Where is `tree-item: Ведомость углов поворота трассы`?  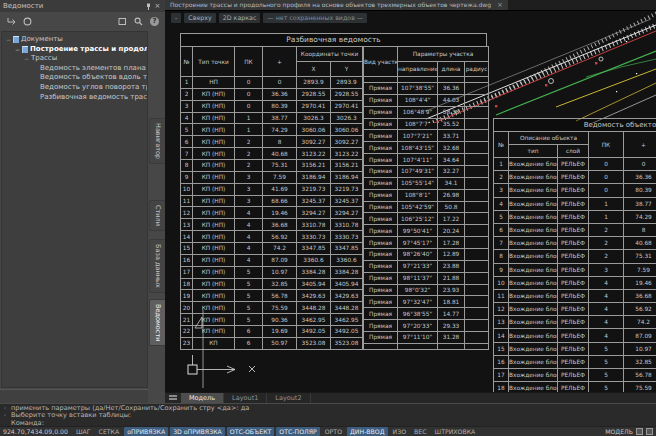 tree-item: Ведомость углов поворота трассы is located at coordinates (76, 88).